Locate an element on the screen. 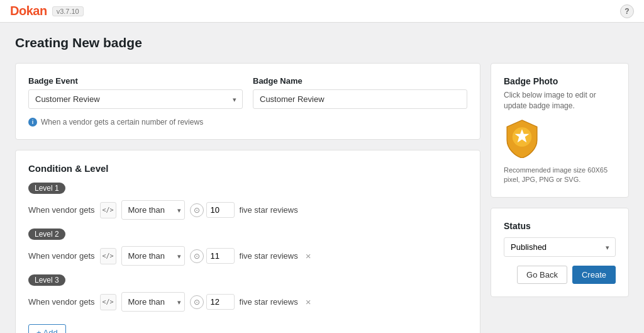  level-3-section: Level 3 When vendor gets </> More than L… is located at coordinates (248, 293).